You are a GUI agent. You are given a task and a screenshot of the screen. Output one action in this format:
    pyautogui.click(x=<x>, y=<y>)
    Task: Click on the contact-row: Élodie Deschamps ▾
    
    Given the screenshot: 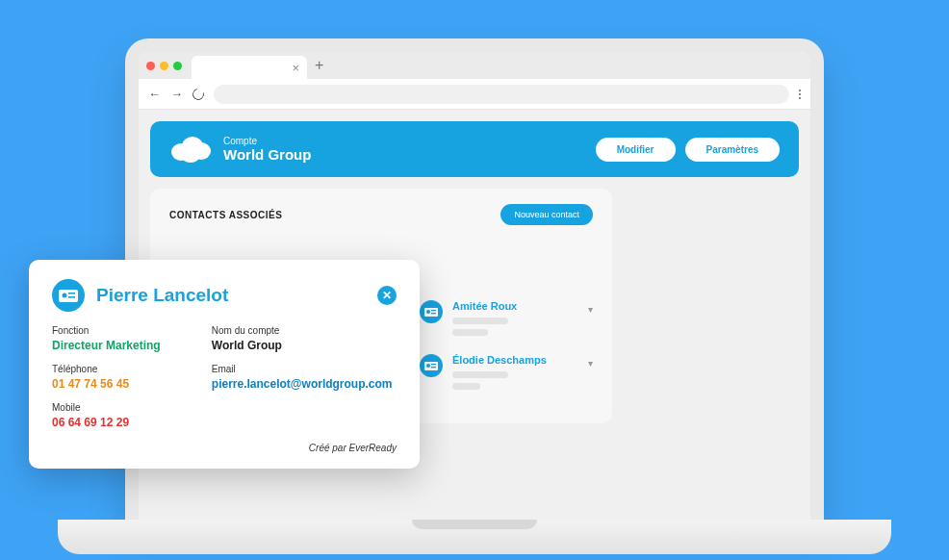 What is the action you would take?
    pyautogui.click(x=506, y=374)
    